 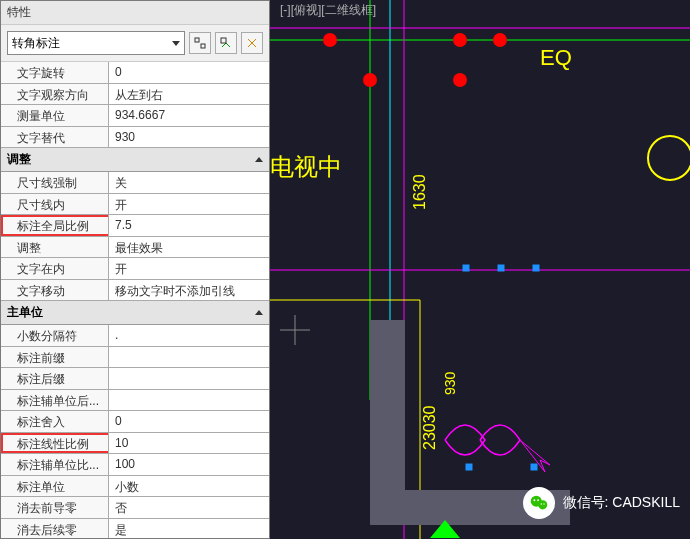 I want to click on property-row: 标注线性比例10, so click(x=135, y=444).